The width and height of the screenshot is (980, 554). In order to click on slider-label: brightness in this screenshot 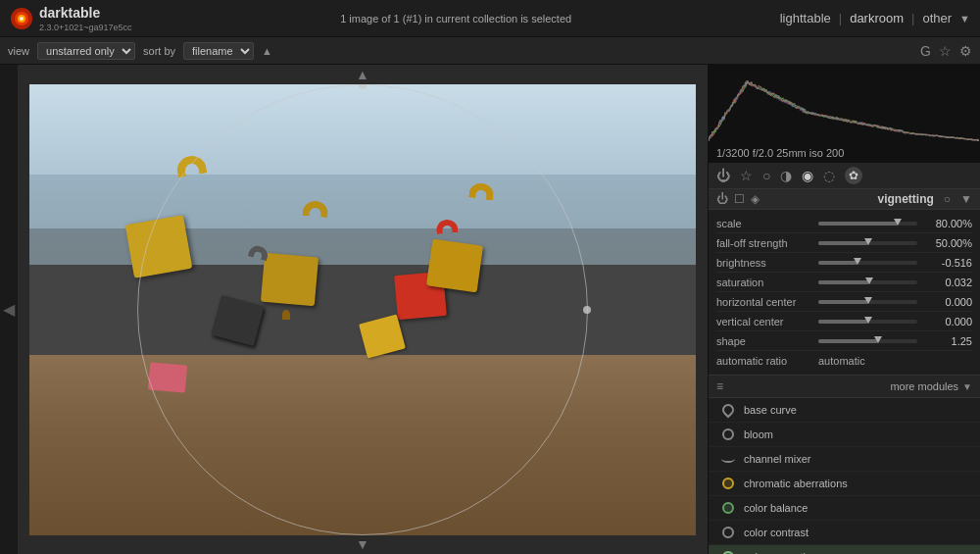, I will do `click(765, 263)`.